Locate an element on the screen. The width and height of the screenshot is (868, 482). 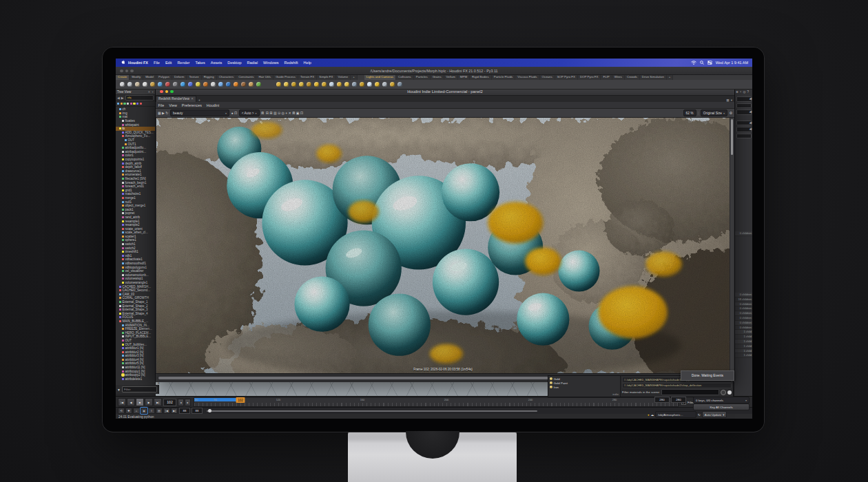
menubar-item: Desktop is located at coordinates (234, 63).